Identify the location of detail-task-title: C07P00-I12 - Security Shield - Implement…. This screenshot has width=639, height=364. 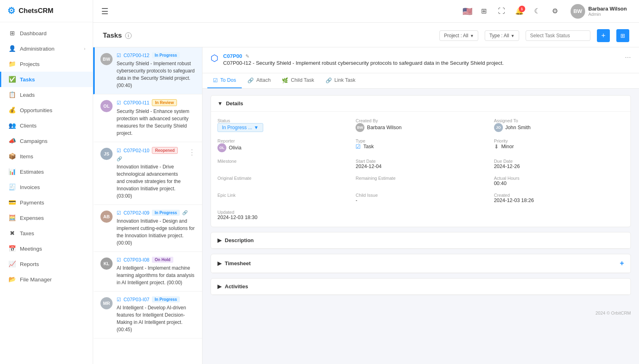
(422, 63).